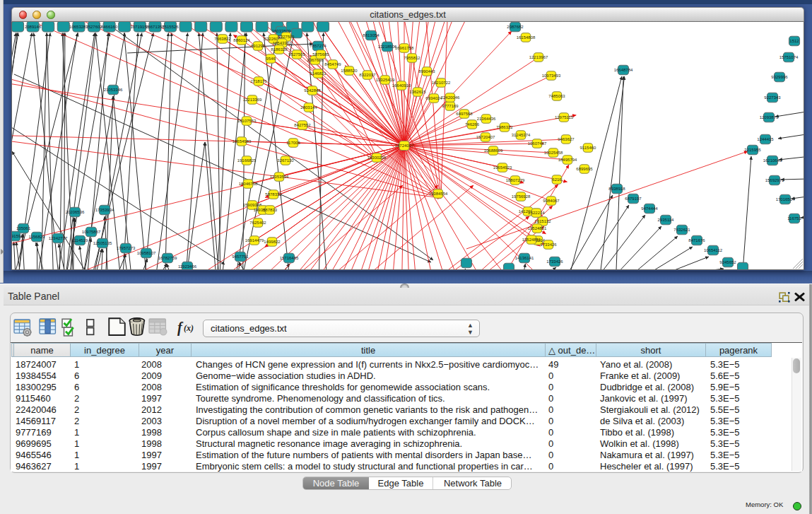  What do you see at coordinates (302, 125) in the screenshot?
I see `svg-text: 8427552` at bounding box center [302, 125].